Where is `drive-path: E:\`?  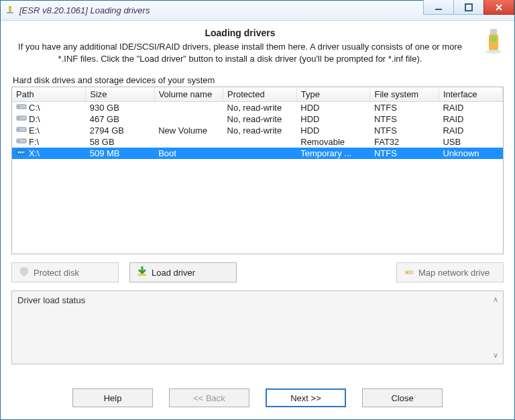 drive-path: E:\ is located at coordinates (34, 130).